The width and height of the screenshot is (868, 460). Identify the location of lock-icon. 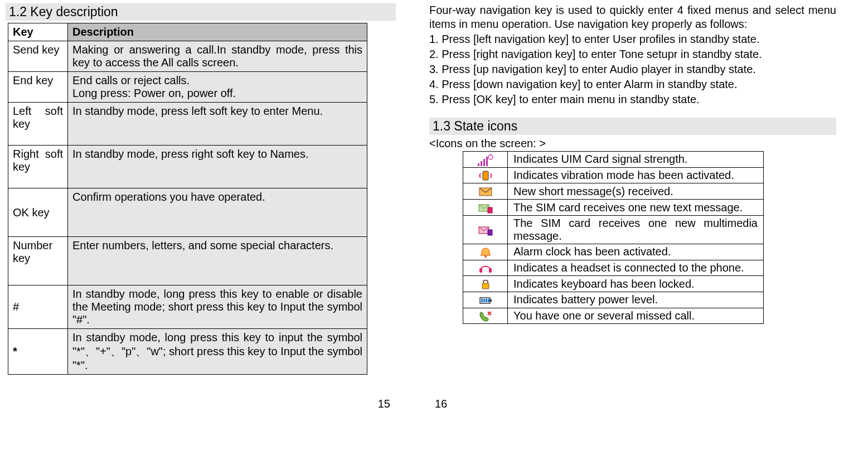
(486, 284).